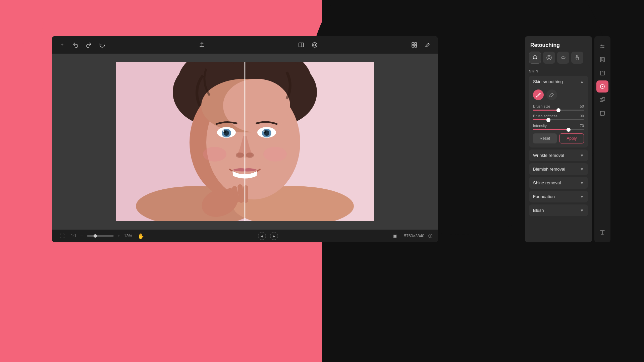 The image size is (644, 362). I want to click on wrinkle-removal-section: Wrinkle removal ▼, so click(558, 156).